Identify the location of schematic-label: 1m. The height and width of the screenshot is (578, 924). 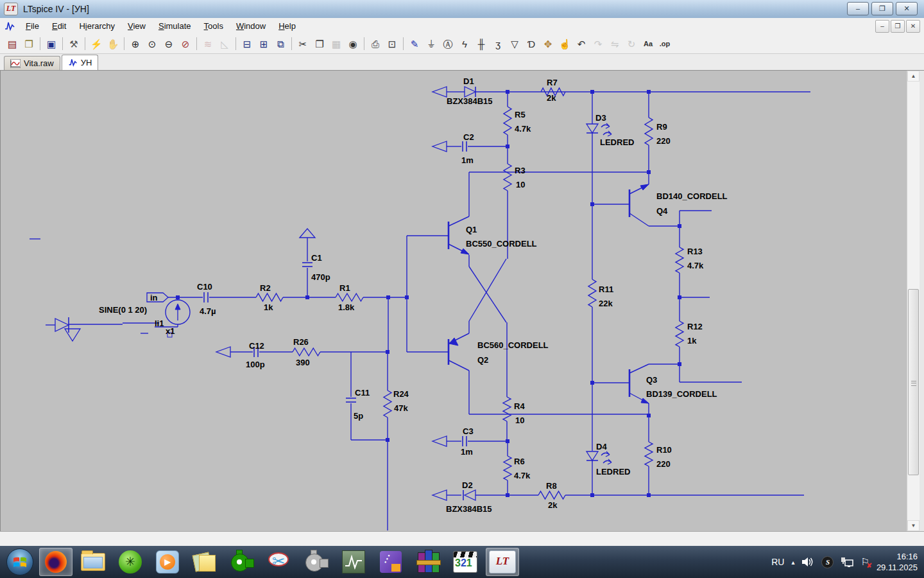
(467, 452).